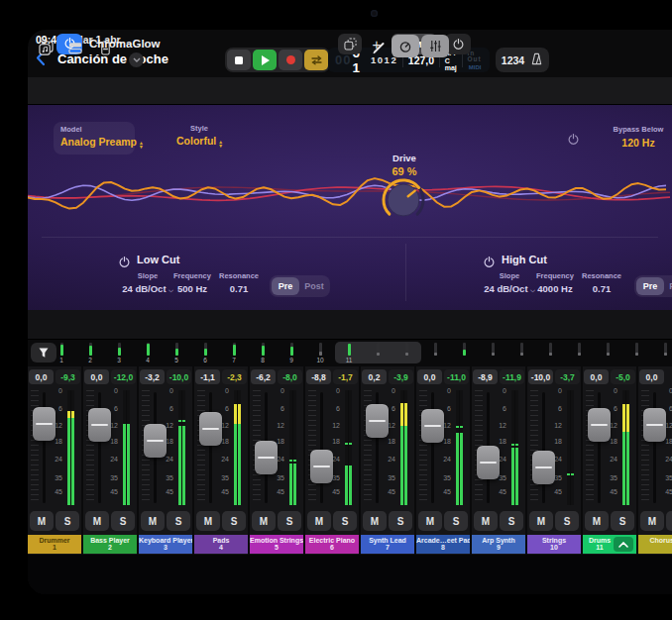  What do you see at coordinates (655, 545) in the screenshot?
I see `channel-name-plate: Chorus V` at bounding box center [655, 545].